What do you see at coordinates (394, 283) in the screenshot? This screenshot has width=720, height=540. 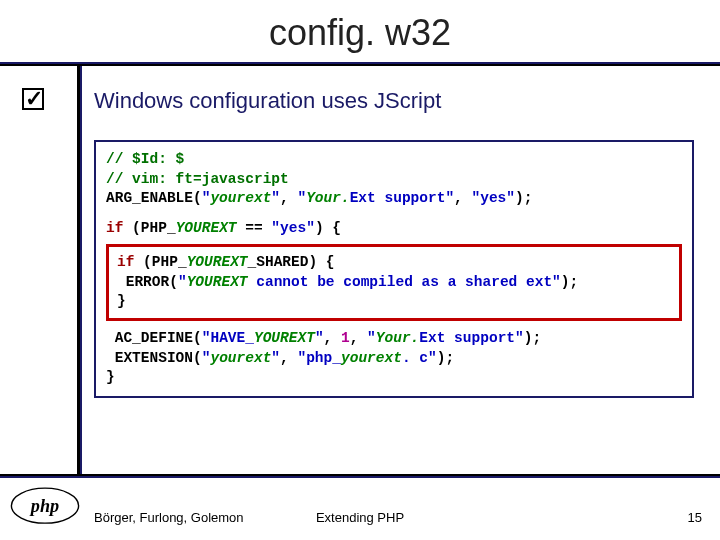 I see `code-line: ERROR("YOUREXT cannot be compiled as a s…` at bounding box center [394, 283].